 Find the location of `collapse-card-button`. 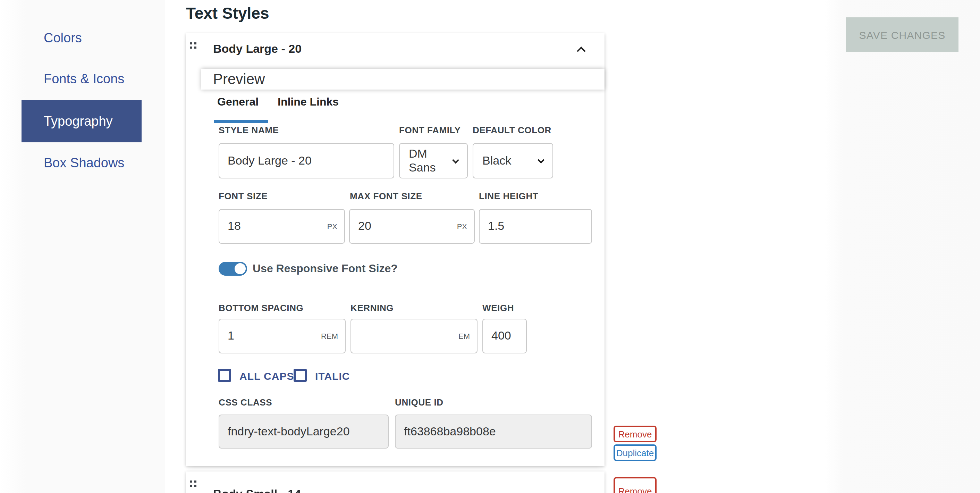

collapse-card-button is located at coordinates (581, 50).